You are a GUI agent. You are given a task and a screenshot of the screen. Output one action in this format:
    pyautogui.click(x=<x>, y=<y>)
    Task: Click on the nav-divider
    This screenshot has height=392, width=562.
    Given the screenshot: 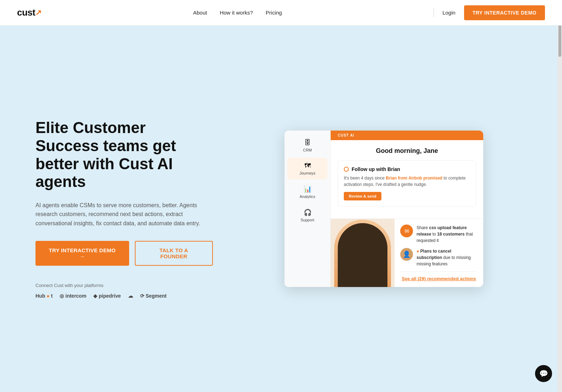 What is the action you would take?
    pyautogui.click(x=434, y=13)
    